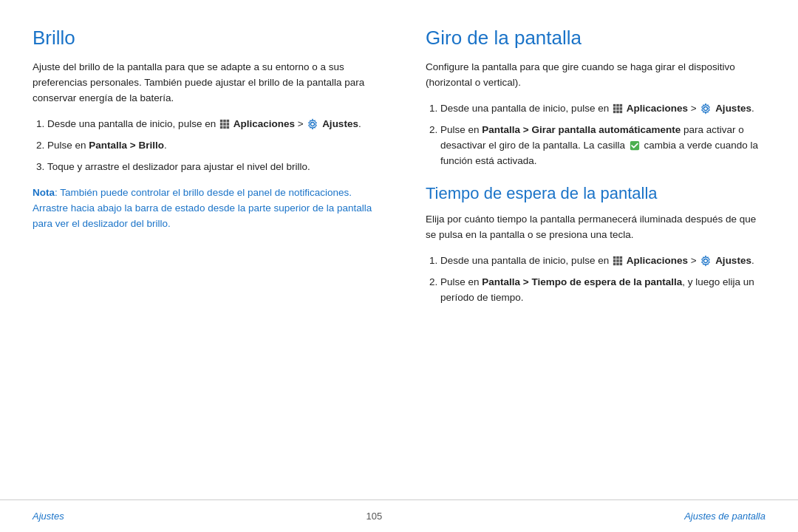  Describe the element at coordinates (202, 83) in the screenshot. I see `brillo-description: Ajuste del brillo de la pantalla para qu…` at that location.